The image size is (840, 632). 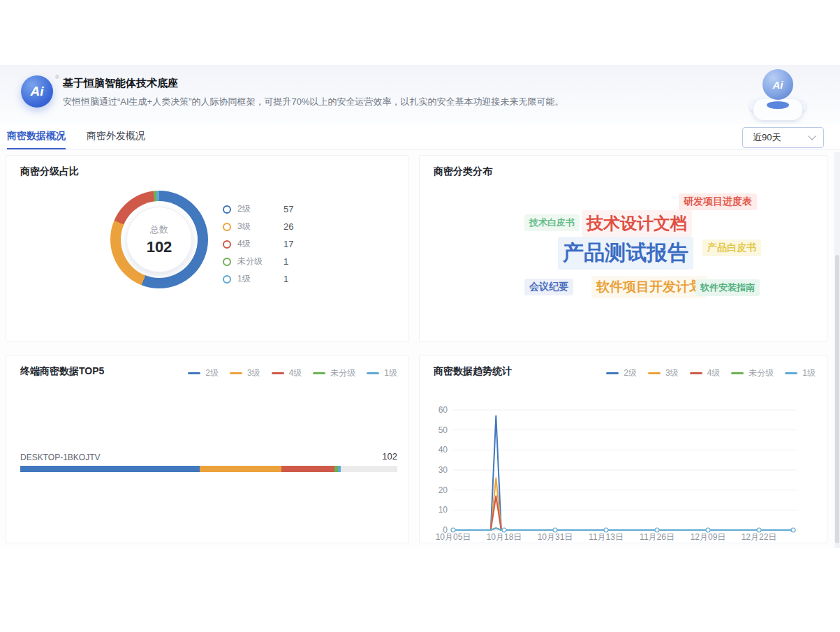 What do you see at coordinates (811, 135) in the screenshot?
I see `chevron-down-icon` at bounding box center [811, 135].